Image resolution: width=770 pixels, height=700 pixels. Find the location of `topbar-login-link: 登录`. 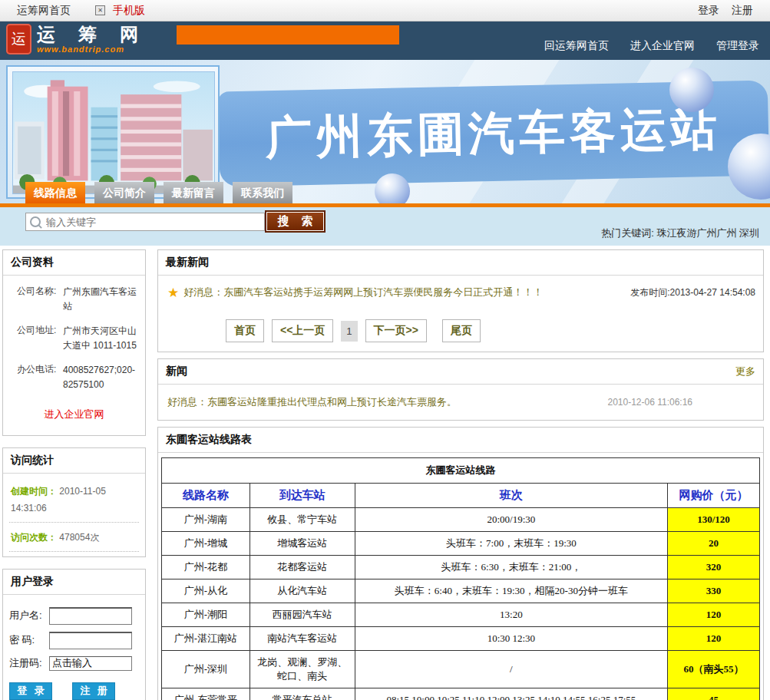

topbar-login-link: 登录 is located at coordinates (709, 11).